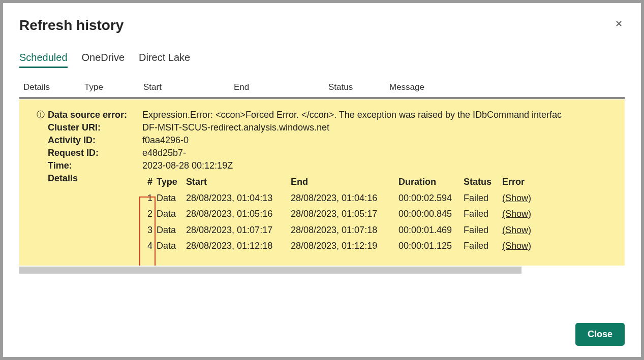 This screenshot has width=644, height=360. Describe the element at coordinates (41, 115) in the screenshot. I see `info-icon: ⓘ` at that location.